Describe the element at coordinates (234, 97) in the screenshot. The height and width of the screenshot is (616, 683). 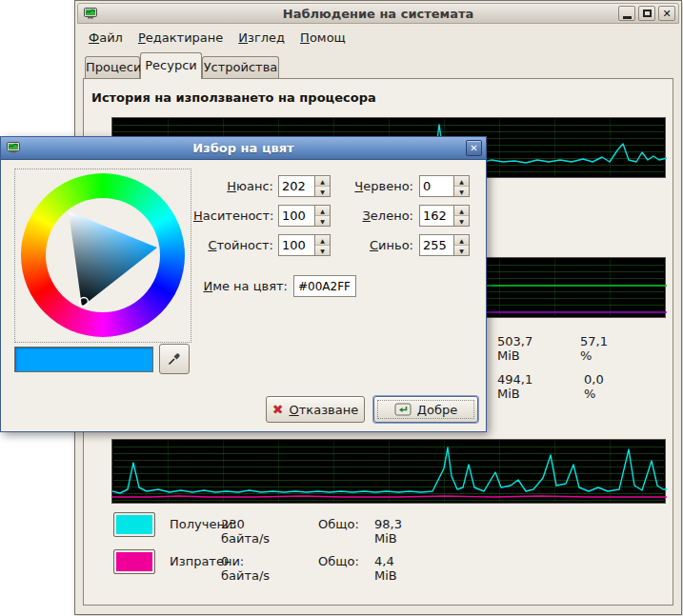
I see `cpu-history-title: История на използването на процесора` at that location.